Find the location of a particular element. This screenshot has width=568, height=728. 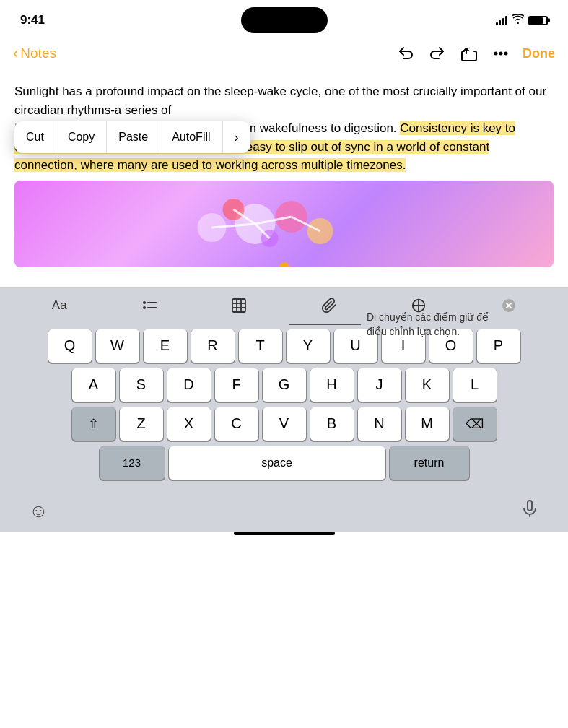

key-c: C is located at coordinates (237, 424).